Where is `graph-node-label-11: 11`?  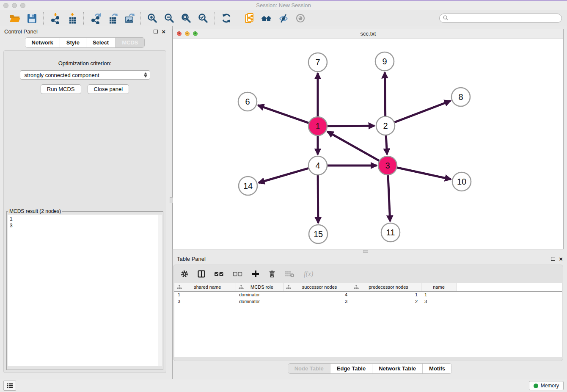 graph-node-label-11: 11 is located at coordinates (391, 232).